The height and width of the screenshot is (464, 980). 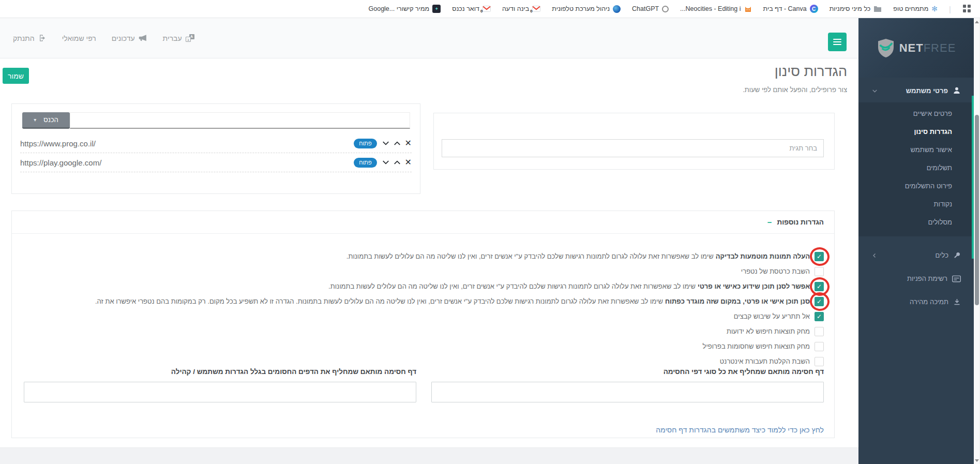 I want to click on sidebar-item-label: תמיכה מהירה, so click(x=929, y=302).